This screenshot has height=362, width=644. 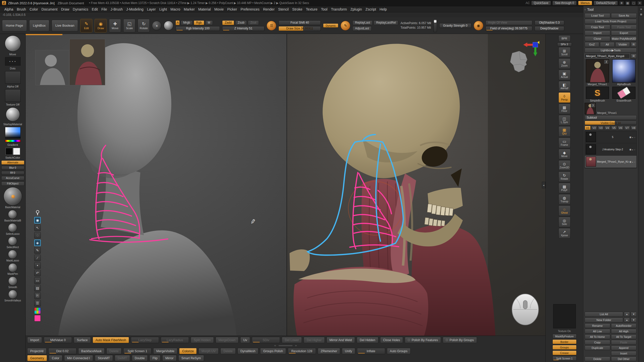 I want to click on edit-mode-button: Edit, so click(x=86, y=26).